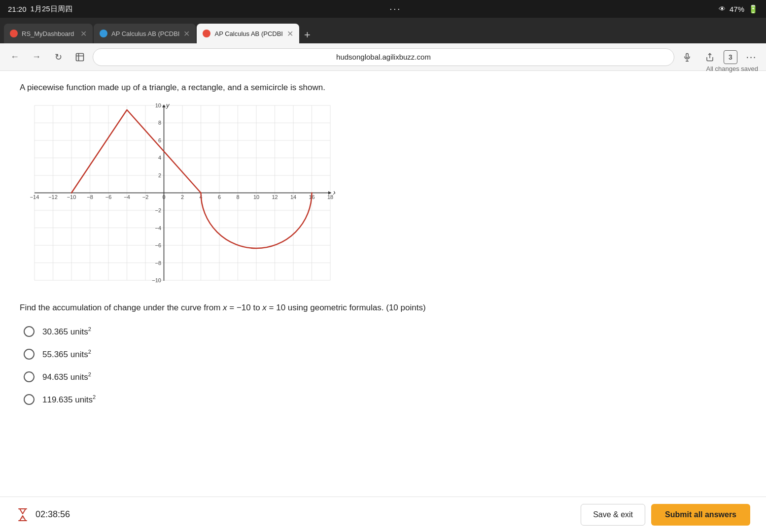 The image size is (766, 532). Describe the element at coordinates (665, 515) in the screenshot. I see `footer-buttons: Save & exit Submit all answers` at that location.